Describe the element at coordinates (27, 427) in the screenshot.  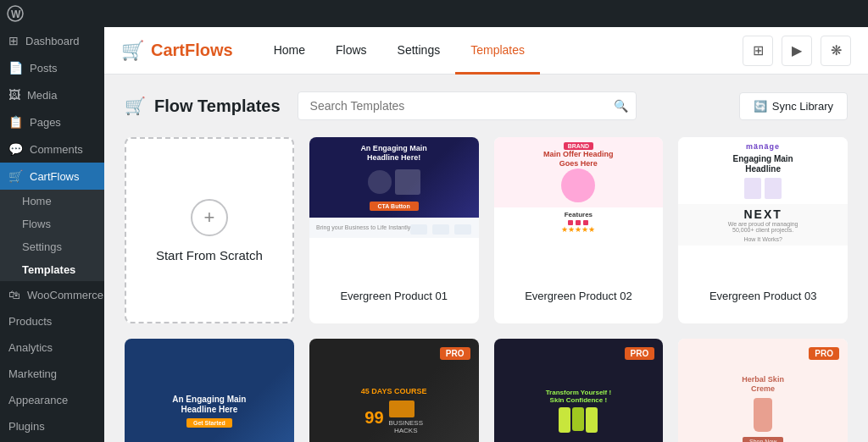
I see `sidebar-item-label: Plugins` at that location.